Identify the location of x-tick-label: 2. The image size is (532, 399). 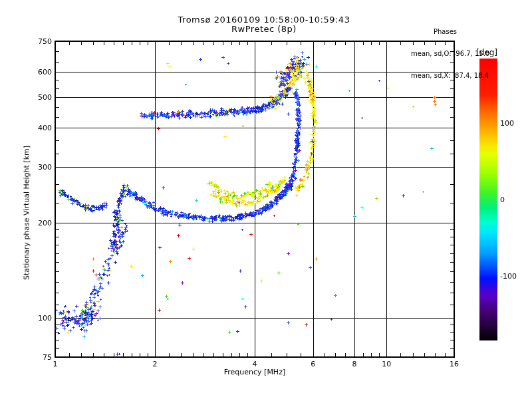
(155, 364).